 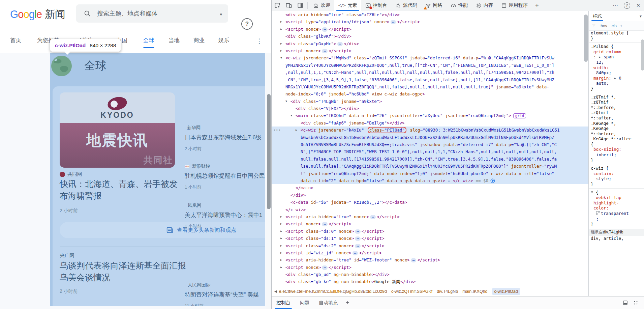 I want to click on code-line: <div class="VjFXz"></div>, so click(x=430, y=109).